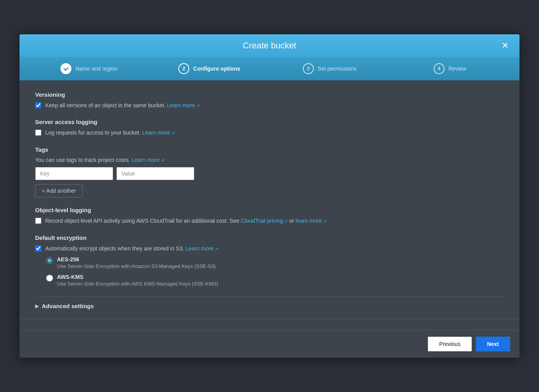 This screenshot has width=539, height=392. What do you see at coordinates (217, 69) in the screenshot?
I see `step2-label: Configure options` at bounding box center [217, 69].